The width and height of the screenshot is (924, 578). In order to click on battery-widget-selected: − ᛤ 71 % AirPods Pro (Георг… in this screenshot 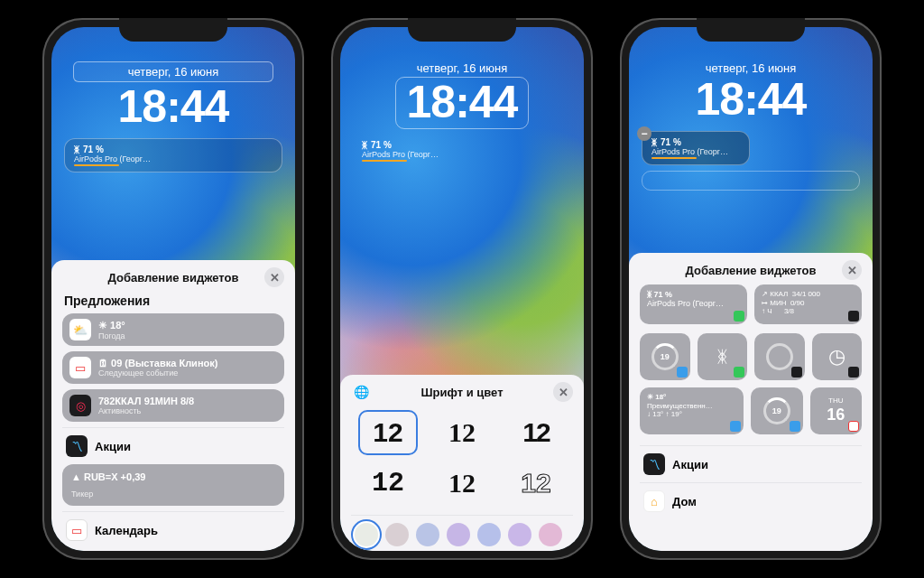, I will do `click(696, 148)`.